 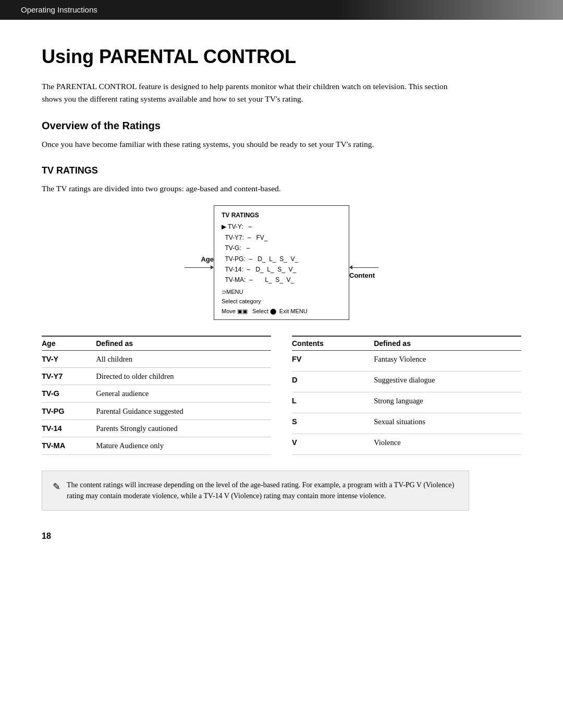 What do you see at coordinates (69, 428) in the screenshot?
I see `age-code: TV-14` at bounding box center [69, 428].